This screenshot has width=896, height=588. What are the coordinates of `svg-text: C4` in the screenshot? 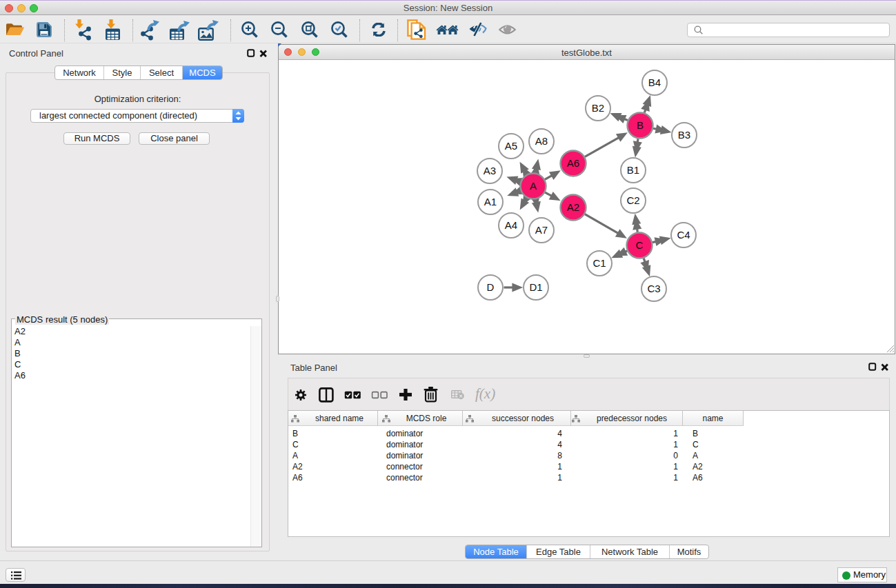 It's located at (683, 234).